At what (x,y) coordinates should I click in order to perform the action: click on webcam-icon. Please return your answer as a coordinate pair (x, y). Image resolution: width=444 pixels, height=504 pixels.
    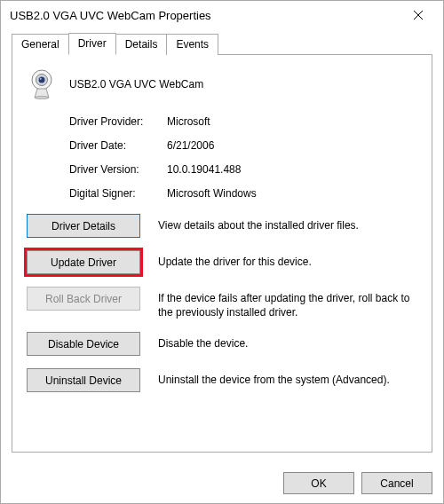
    Looking at the image, I should click on (42, 84).